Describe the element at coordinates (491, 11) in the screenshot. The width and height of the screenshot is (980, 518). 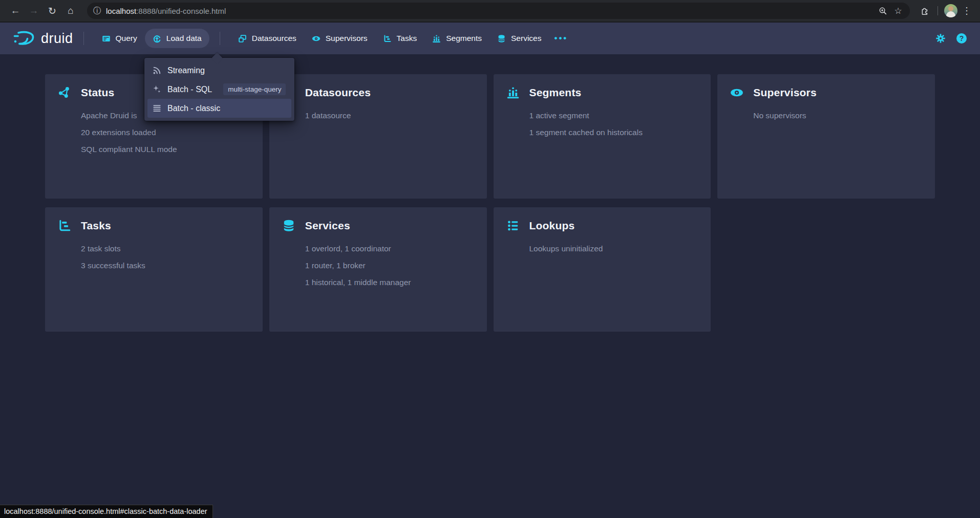
I see `url-text: localhost:8888/unified-console.html` at that location.